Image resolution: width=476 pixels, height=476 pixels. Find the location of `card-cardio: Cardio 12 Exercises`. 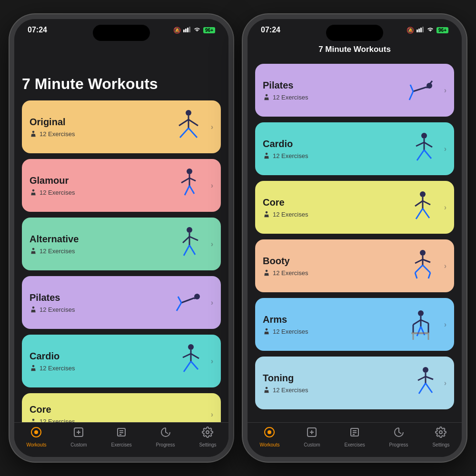

card-cardio: Cardio 12 Exercises is located at coordinates (121, 361).